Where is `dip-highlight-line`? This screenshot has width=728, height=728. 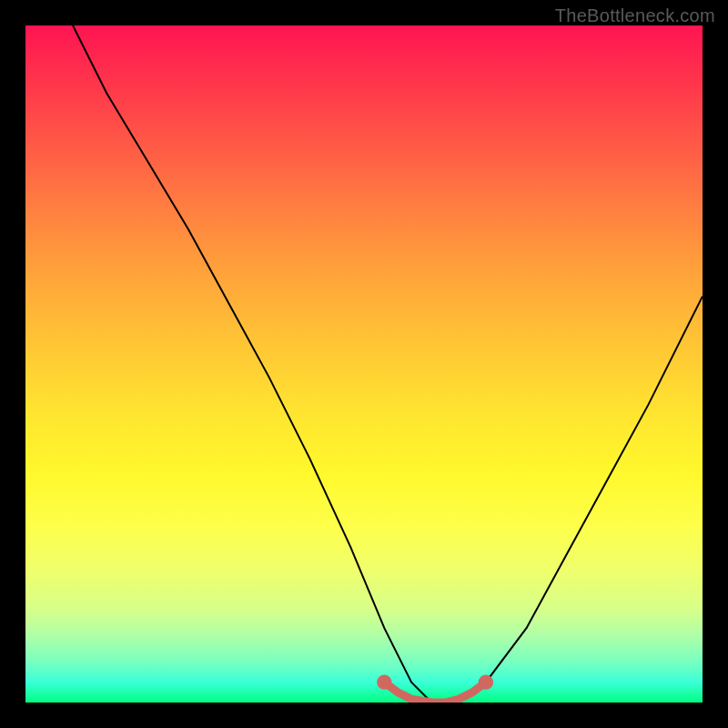
dip-highlight-line is located at coordinates (435, 693).